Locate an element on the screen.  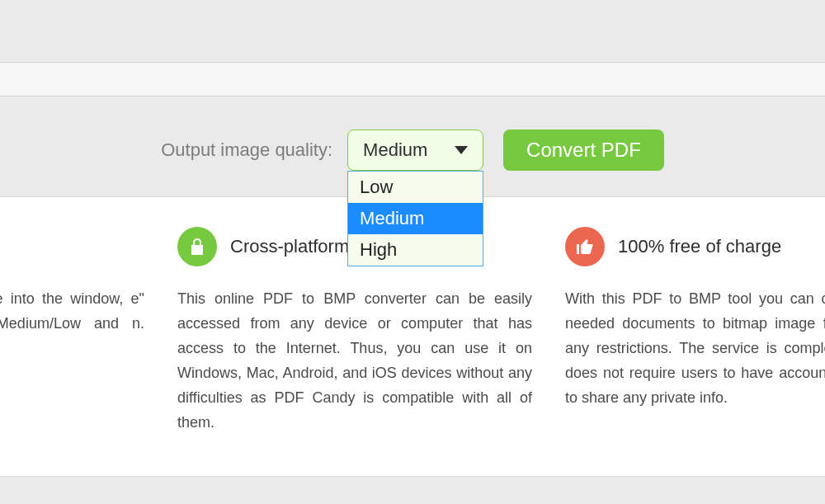
feature-free: 100% free of charge With this PDF to BMP… is located at coordinates (695, 331).